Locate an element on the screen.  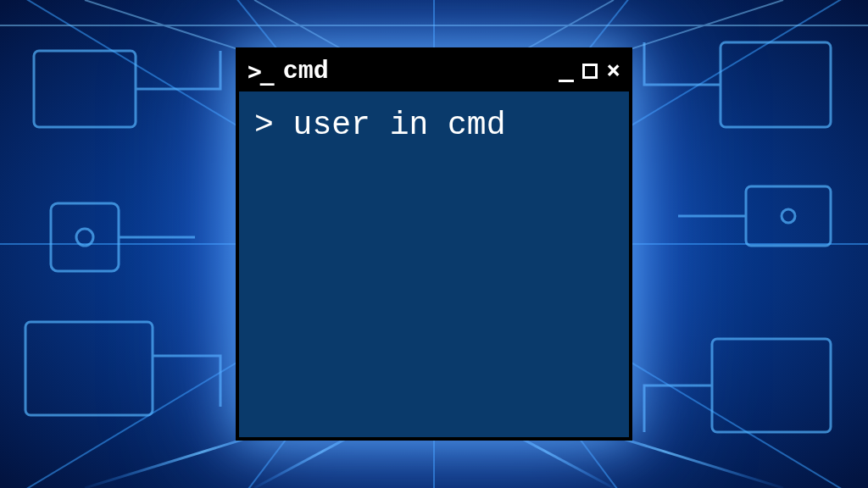
maximize-button is located at coordinates (590, 71).